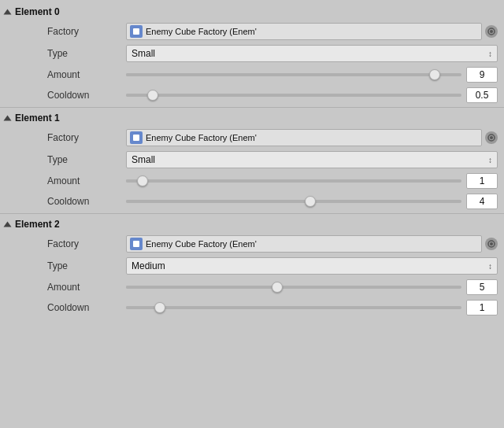 The image size is (504, 428). What do you see at coordinates (490, 266) in the screenshot?
I see `type-arrow-2: ↕` at bounding box center [490, 266].